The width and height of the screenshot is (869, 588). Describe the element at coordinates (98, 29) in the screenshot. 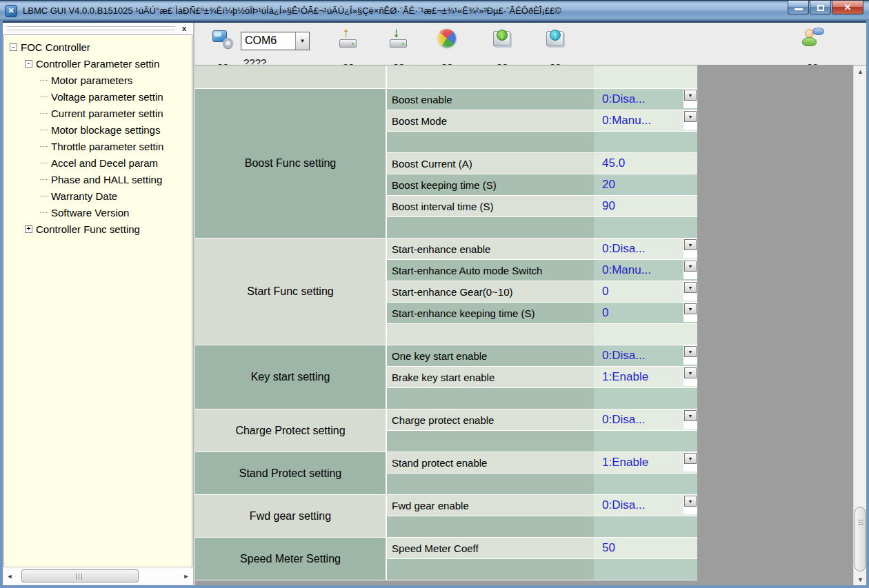

I see `sidebar-header: x` at that location.